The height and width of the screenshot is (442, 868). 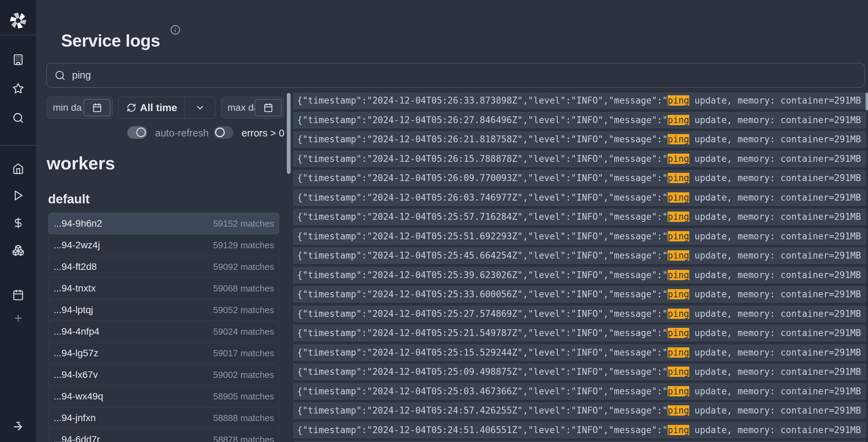 I want to click on max-date-calendar-button, so click(x=268, y=108).